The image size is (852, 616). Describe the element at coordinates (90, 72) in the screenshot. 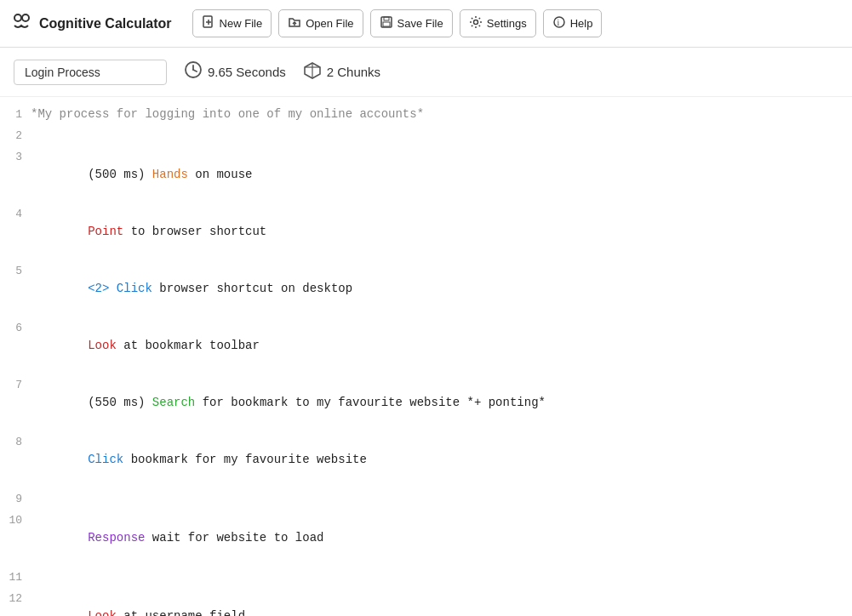

I see `process-name-input` at that location.